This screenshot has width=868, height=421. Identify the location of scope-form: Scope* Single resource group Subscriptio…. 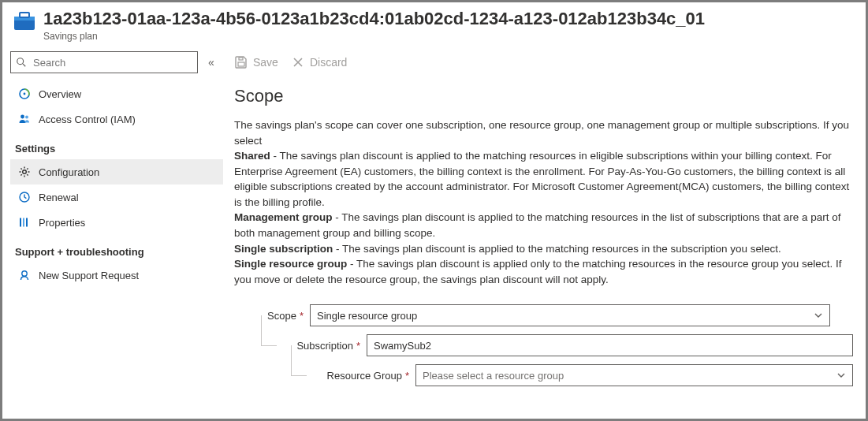
(544, 345).